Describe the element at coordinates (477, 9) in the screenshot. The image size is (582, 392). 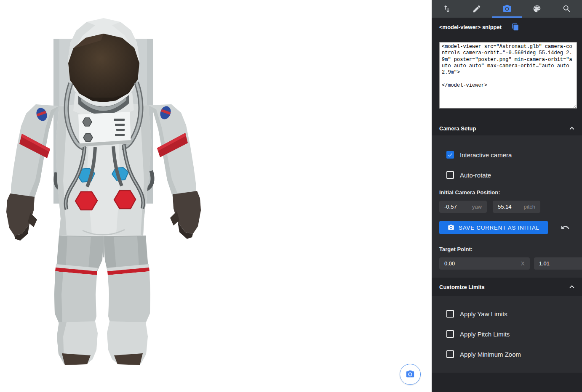
I see `edit-pencil-icon` at that location.